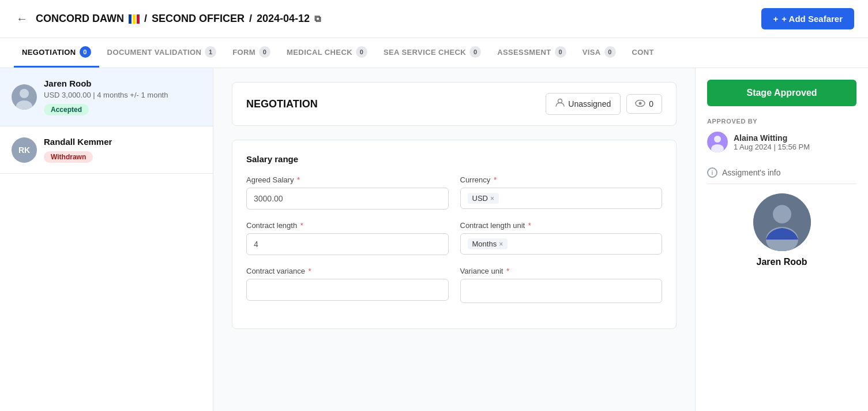  I want to click on negotiation-header: NEGOTIATION Unassigned, so click(454, 104).